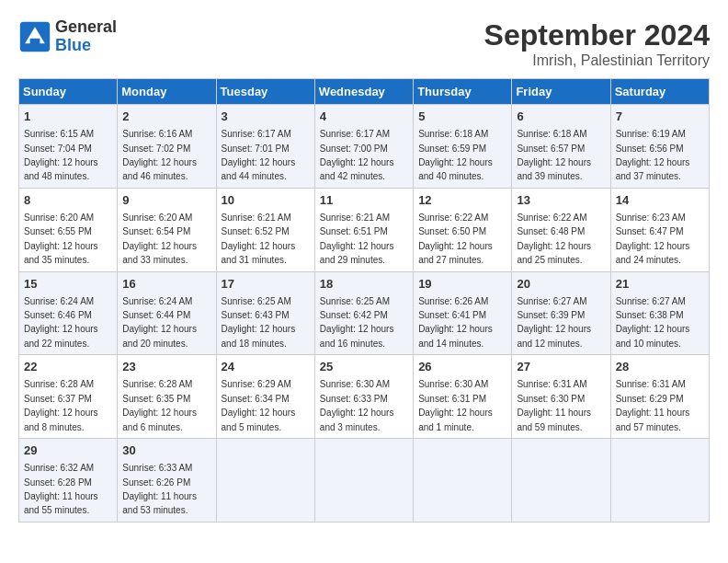 Image resolution: width=728 pixels, height=563 pixels. Describe the element at coordinates (462, 201) in the screenshot. I see `day-number: 12` at that location.